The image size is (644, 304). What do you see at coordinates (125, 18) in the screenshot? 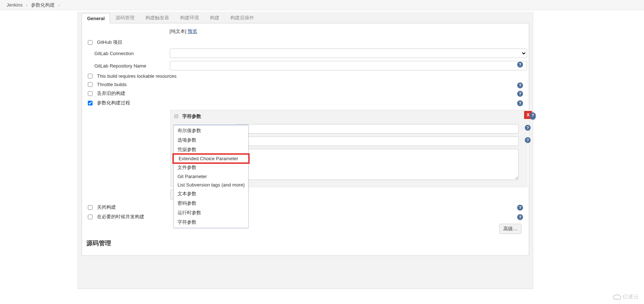
I see `tab-scm: 源码管理` at bounding box center [125, 18].